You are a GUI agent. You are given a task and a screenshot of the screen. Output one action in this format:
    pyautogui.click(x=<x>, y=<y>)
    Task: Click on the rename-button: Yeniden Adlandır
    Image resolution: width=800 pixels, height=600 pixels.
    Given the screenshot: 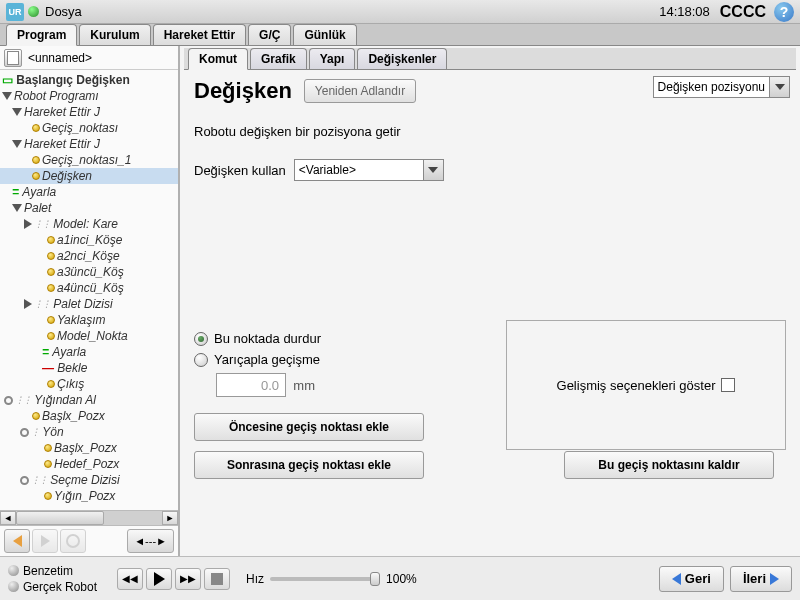 What is the action you would take?
    pyautogui.click(x=360, y=91)
    